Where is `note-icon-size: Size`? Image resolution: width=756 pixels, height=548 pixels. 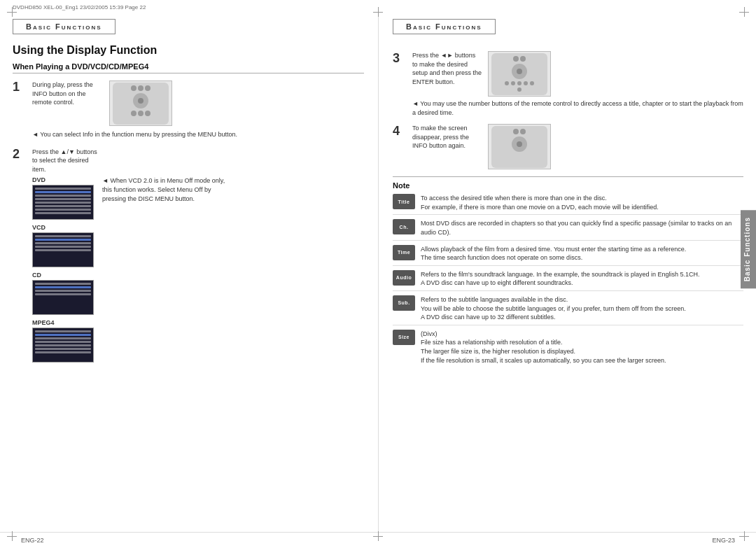
note-icon-size: Size is located at coordinates (404, 337).